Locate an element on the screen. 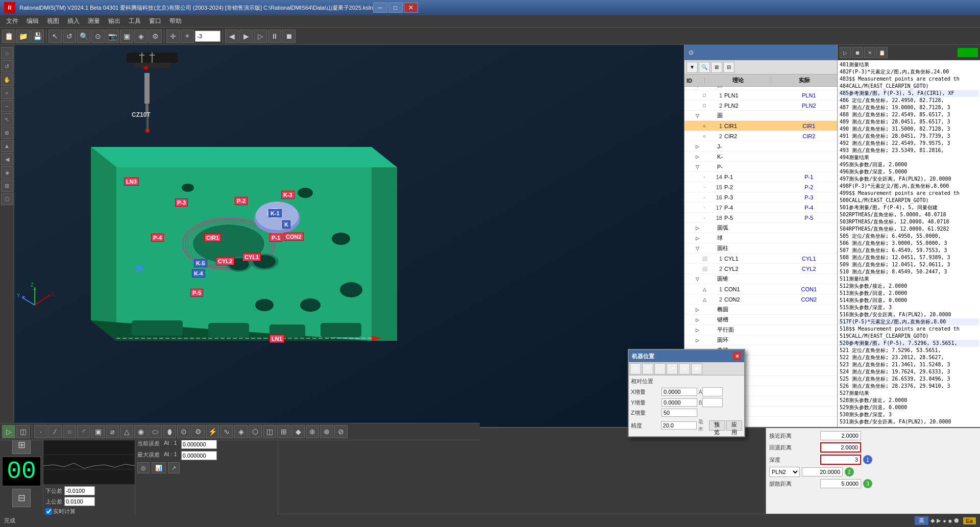 The width and height of the screenshot is (980, 527). tree-item: ▽ P- is located at coordinates (761, 167).